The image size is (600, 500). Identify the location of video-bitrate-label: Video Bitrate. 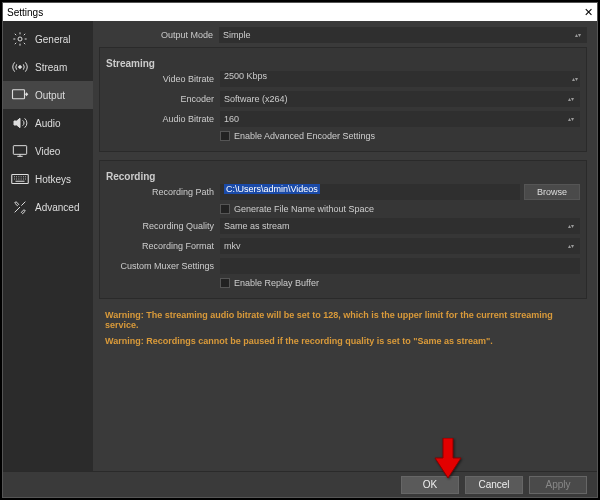
(160, 79).